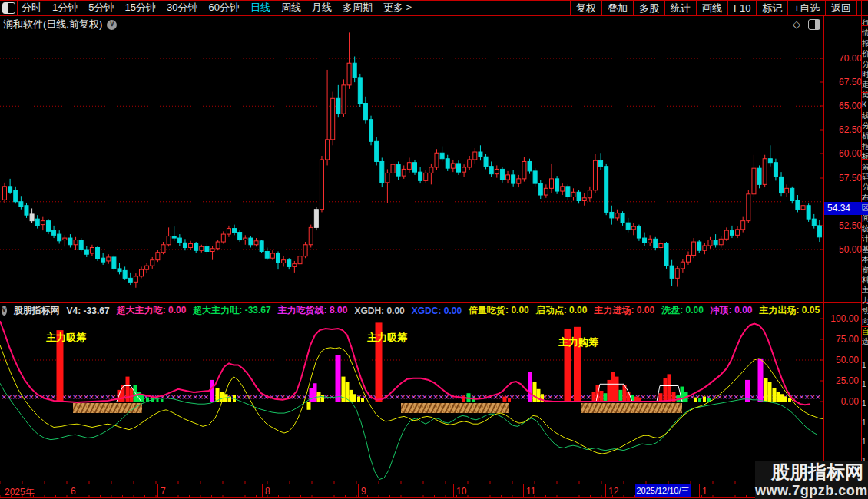 The height and width of the screenshot is (499, 868). What do you see at coordinates (807, 8) in the screenshot?
I see `toolbar-button-+自选: +自选` at bounding box center [807, 8].